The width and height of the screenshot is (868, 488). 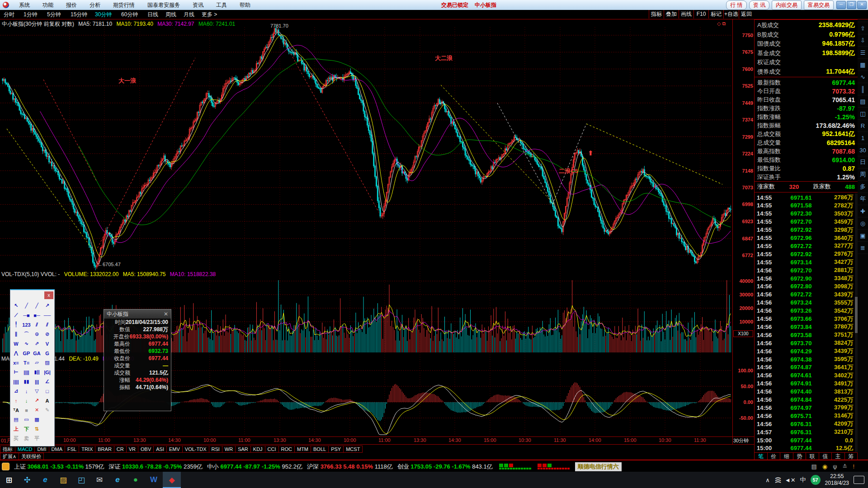 What do you see at coordinates (47, 391) in the screenshot?
I see `drawing-tool-9-3: □` at bounding box center [47, 391].